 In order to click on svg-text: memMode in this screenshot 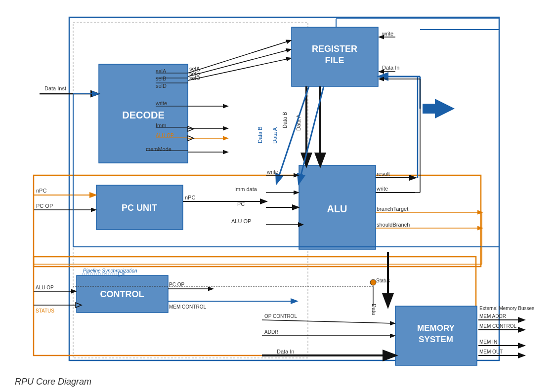, I will do `click(159, 149)`.